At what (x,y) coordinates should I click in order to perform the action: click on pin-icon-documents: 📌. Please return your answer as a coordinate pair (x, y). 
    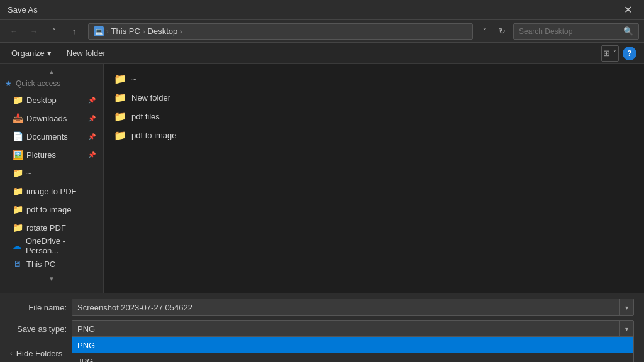
    Looking at the image, I should click on (92, 137).